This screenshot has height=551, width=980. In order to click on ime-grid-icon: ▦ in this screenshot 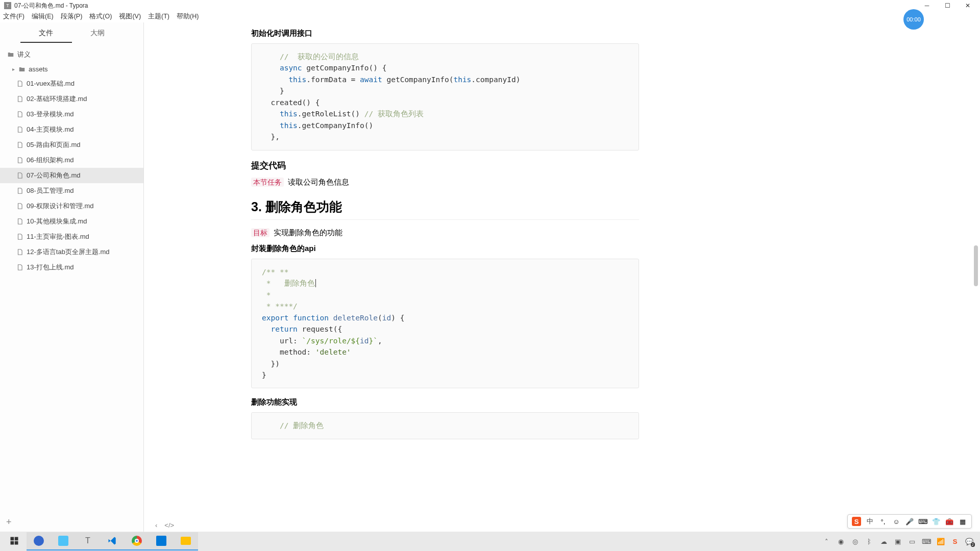, I will do `click(963, 521)`.